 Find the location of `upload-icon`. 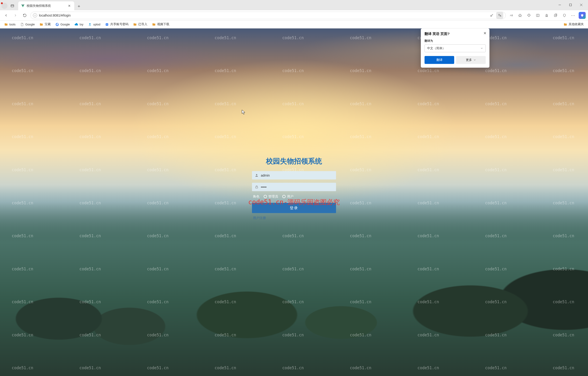

upload-icon is located at coordinates (90, 24).